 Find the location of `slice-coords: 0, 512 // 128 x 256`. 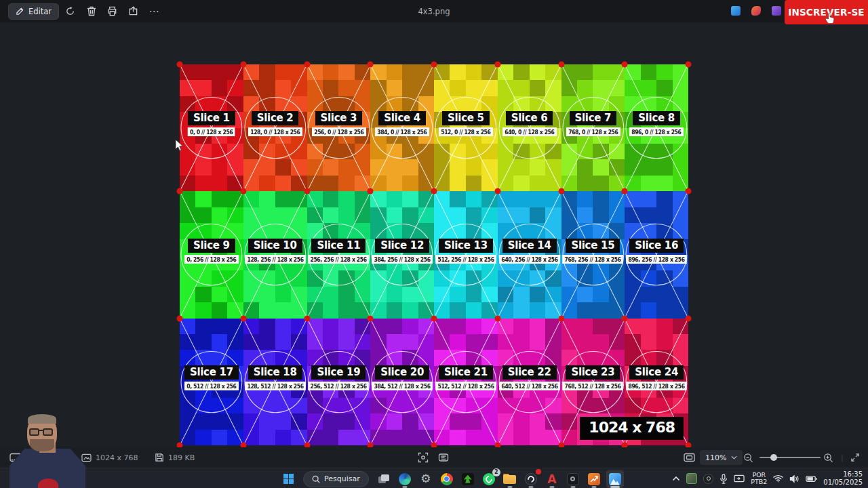

slice-coords: 0, 512 // 128 x 256 is located at coordinates (212, 386).